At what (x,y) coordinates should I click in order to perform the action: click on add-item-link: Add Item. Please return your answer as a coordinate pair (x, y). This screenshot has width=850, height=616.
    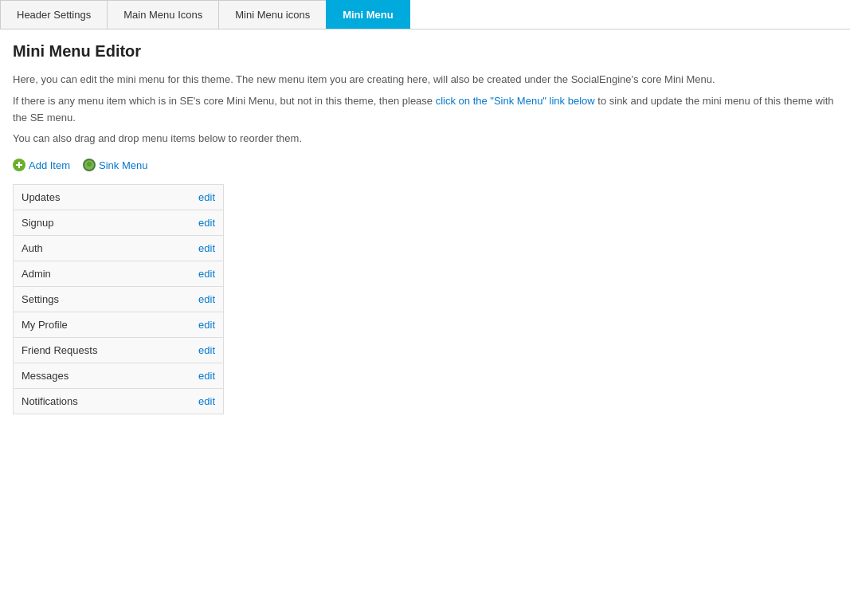
    Looking at the image, I should click on (41, 165).